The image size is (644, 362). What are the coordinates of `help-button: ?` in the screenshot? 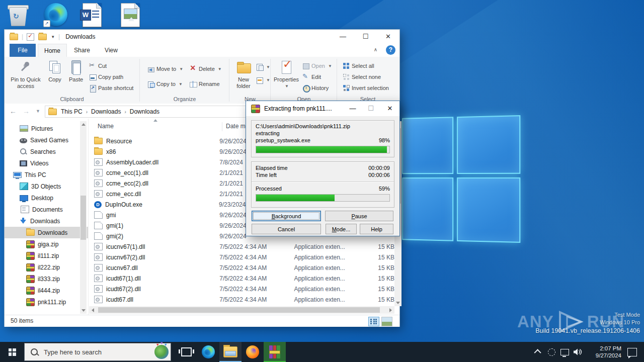 It's located at (390, 50).